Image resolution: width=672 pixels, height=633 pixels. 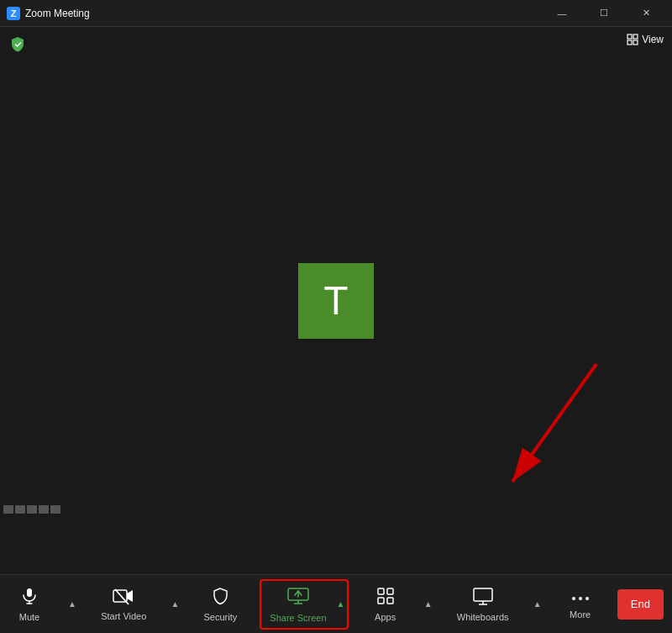 I want to click on toolbar: Mute ▲ Start Video ▲ Security, so click(x=336, y=604).